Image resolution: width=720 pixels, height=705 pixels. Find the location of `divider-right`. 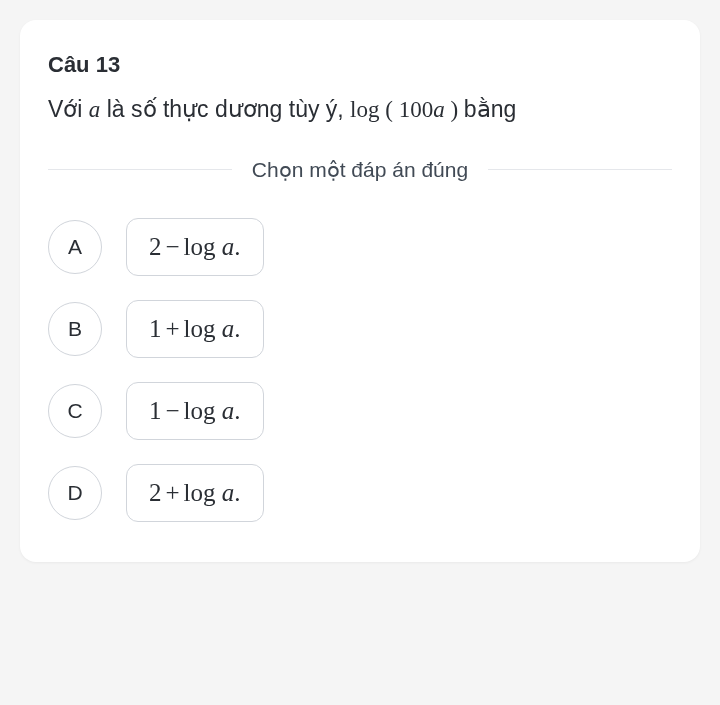

divider-right is located at coordinates (580, 170).